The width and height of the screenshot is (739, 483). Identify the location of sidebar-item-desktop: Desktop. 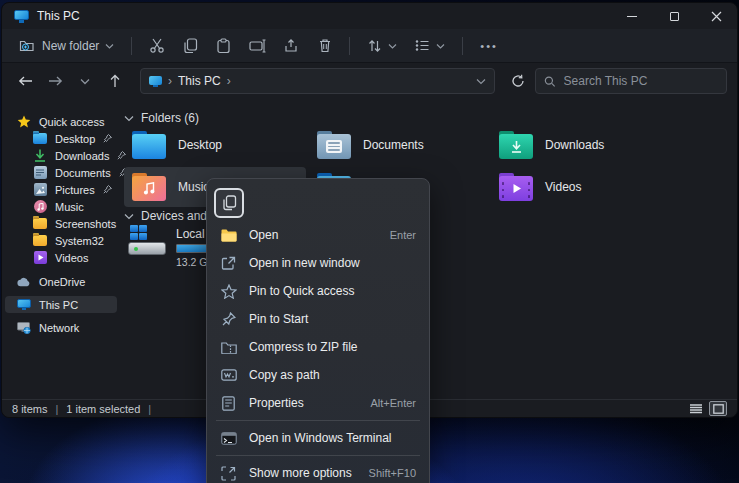
(61, 138).